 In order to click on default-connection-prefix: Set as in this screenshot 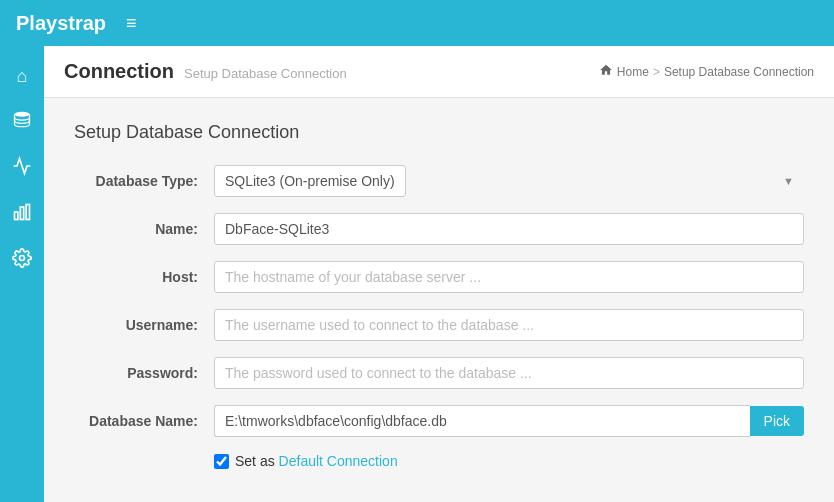, I will do `click(257, 461)`.